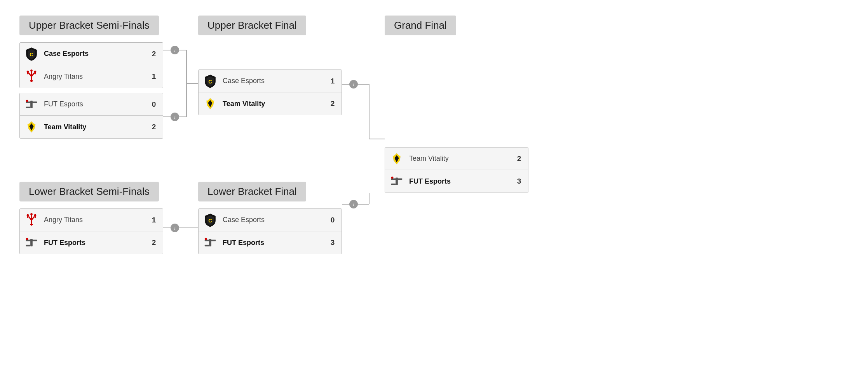 The height and width of the screenshot is (375, 868). What do you see at coordinates (252, 192) in the screenshot?
I see `lower-final-title: Lower Bracket Final` at bounding box center [252, 192].